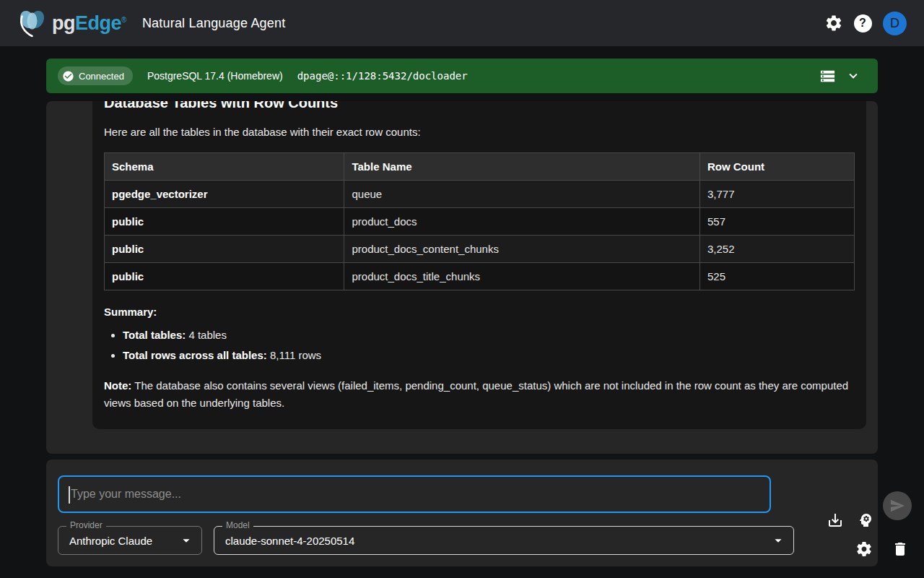 The image size is (924, 578). I want to click on table-header-row: Schema Table Name Row Count, so click(479, 167).